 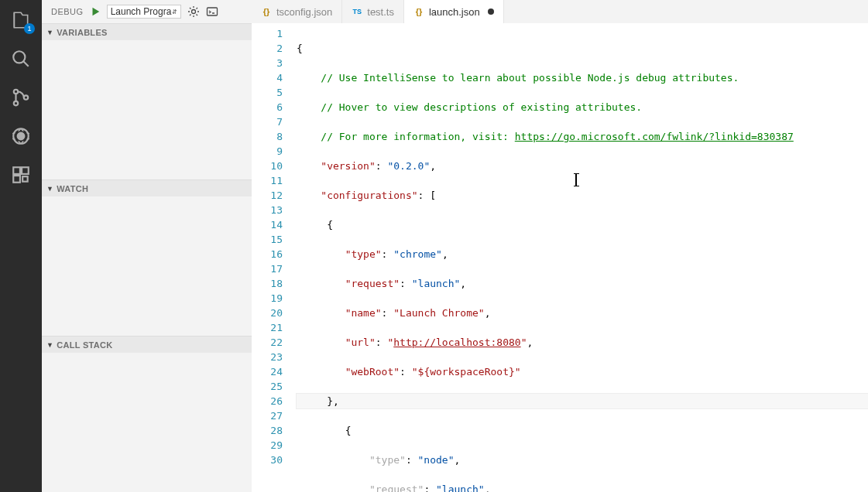 What do you see at coordinates (491, 12) in the screenshot?
I see `dirty-indicator-icon` at bounding box center [491, 12].